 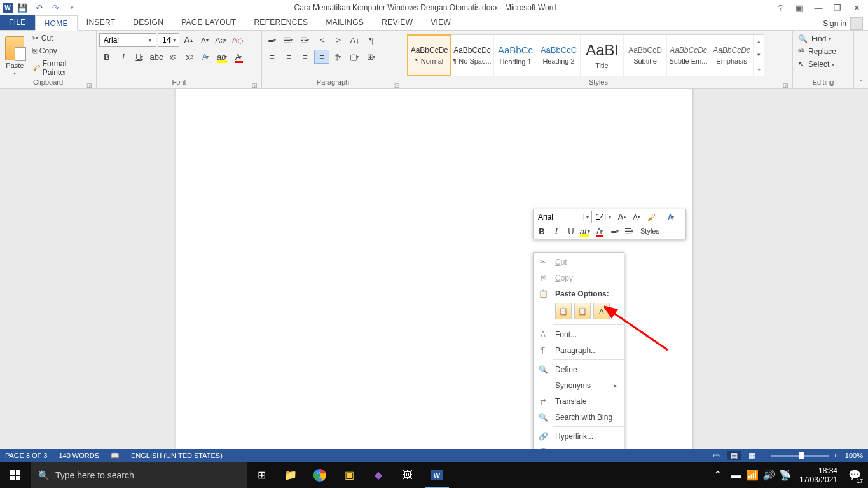 I want to click on style-item-heading-1: AaBbCcHeading 1, so click(x=516, y=55).